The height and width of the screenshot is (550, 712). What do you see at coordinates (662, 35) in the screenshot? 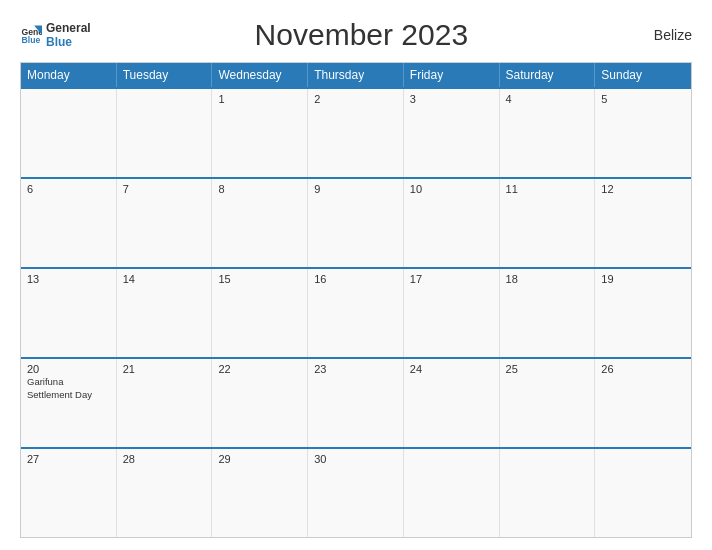
I see `country-label: Belize` at bounding box center [662, 35].